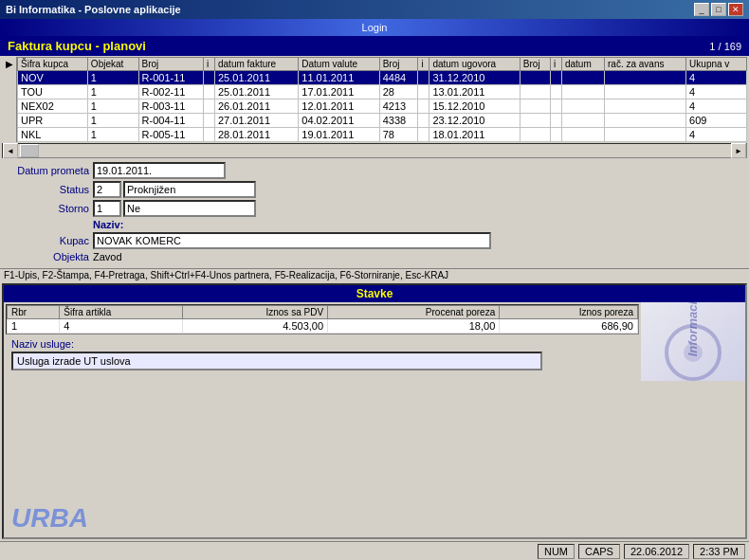 Image resolution: width=749 pixels, height=560 pixels. What do you see at coordinates (339, 93) in the screenshot?
I see `table-cell: 17.01.2011` at bounding box center [339, 93].